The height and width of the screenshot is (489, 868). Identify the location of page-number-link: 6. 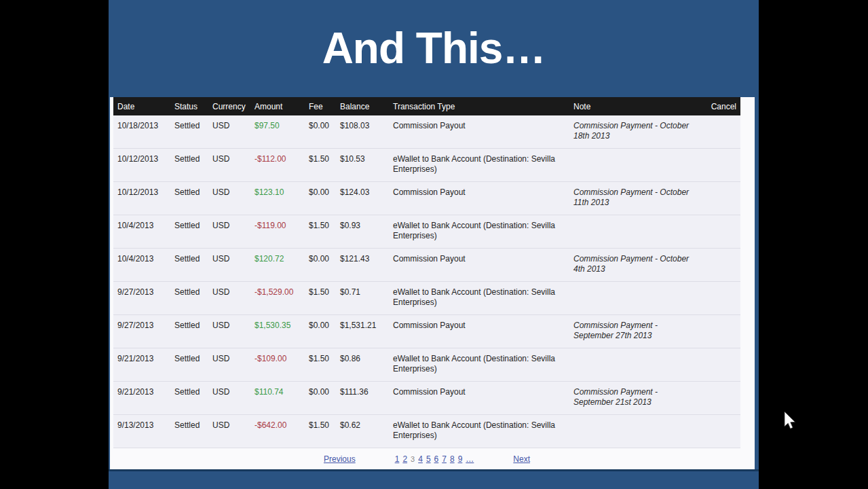
(437, 459).